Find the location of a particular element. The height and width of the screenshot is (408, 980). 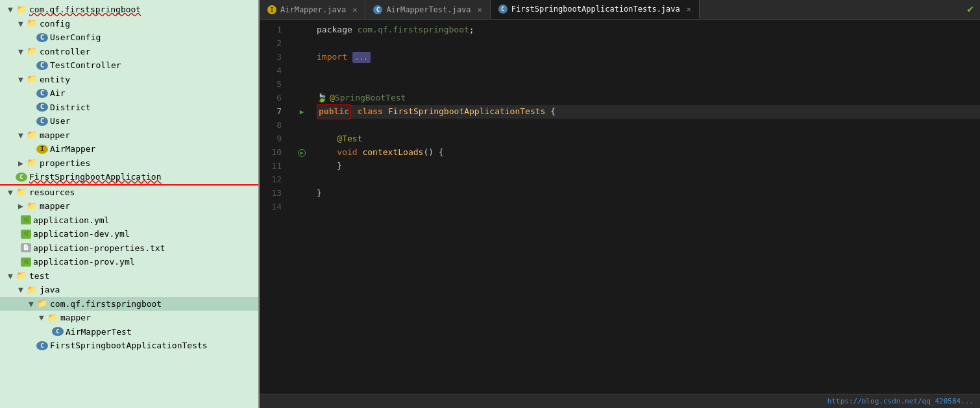

line-num-8: 8 is located at coordinates (273, 126).